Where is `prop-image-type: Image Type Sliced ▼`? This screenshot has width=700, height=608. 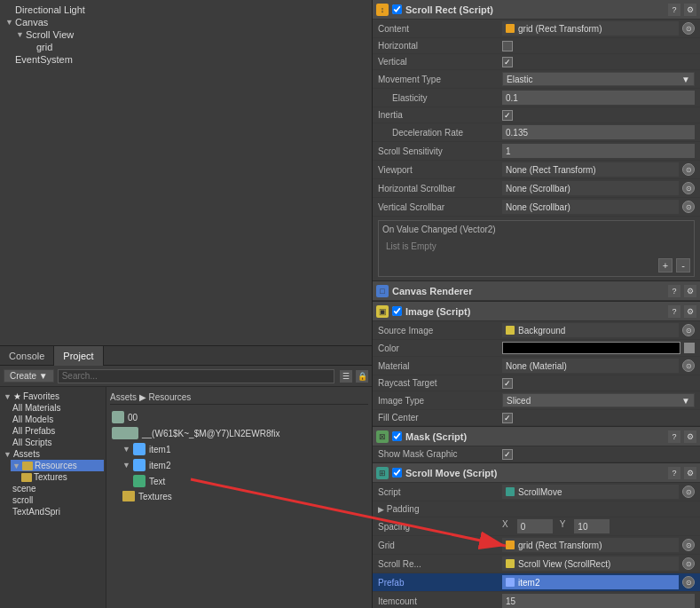
prop-image-type: Image Type Sliced ▼ is located at coordinates (536, 401).